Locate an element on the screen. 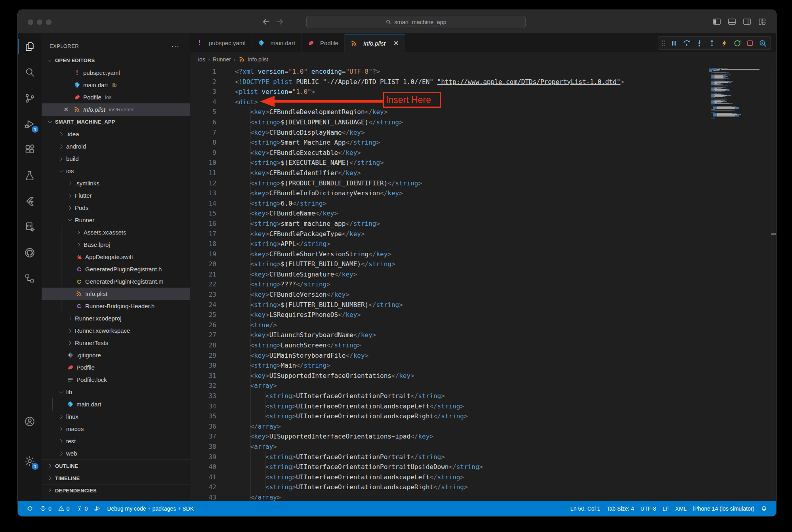  tree-item-Podfile: Podfile is located at coordinates (116, 368).